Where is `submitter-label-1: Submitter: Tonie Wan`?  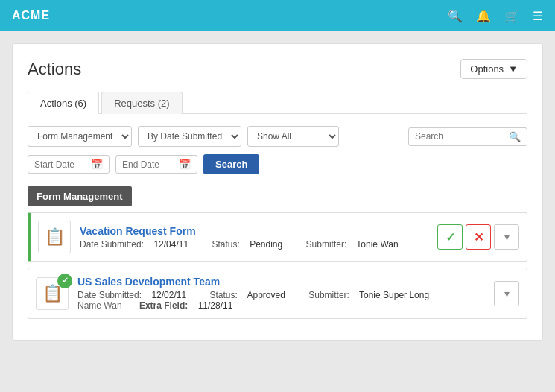 submitter-label-1: Submitter: Tonie Wan is located at coordinates (356, 244).